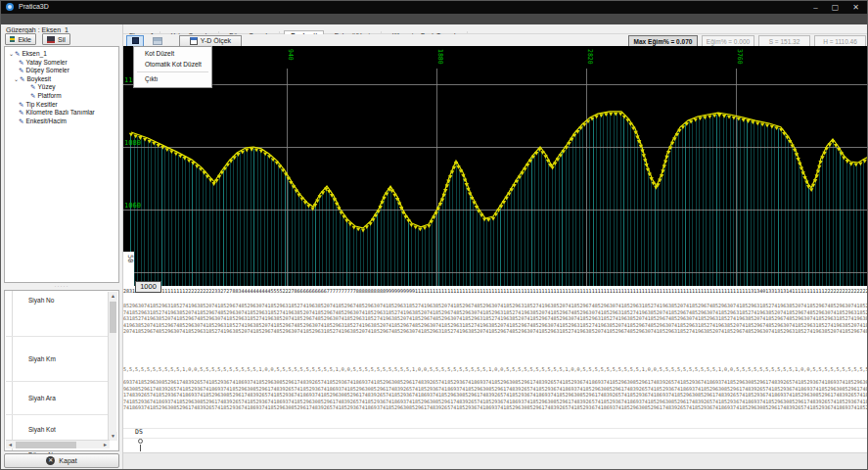  I want to click on kapat-button-label: Kapat, so click(68, 460).